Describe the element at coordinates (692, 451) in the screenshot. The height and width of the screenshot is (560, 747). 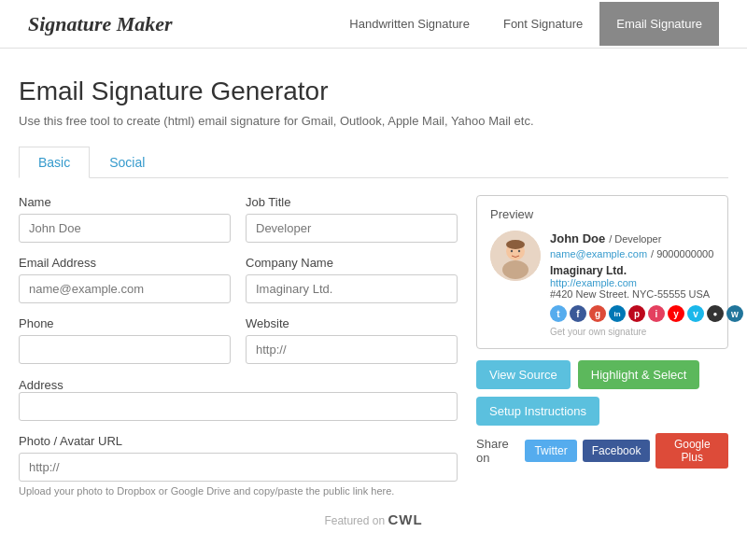
I see `share-google-button: Google Plus` at that location.